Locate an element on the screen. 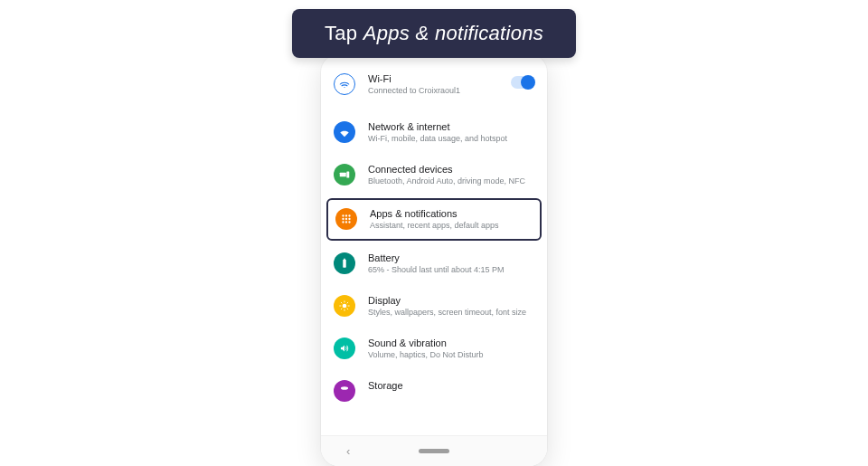 Image resolution: width=868 pixels, height=466 pixels. setting-text: Apps & notifications Assistant, recent a… is located at coordinates (451, 219).